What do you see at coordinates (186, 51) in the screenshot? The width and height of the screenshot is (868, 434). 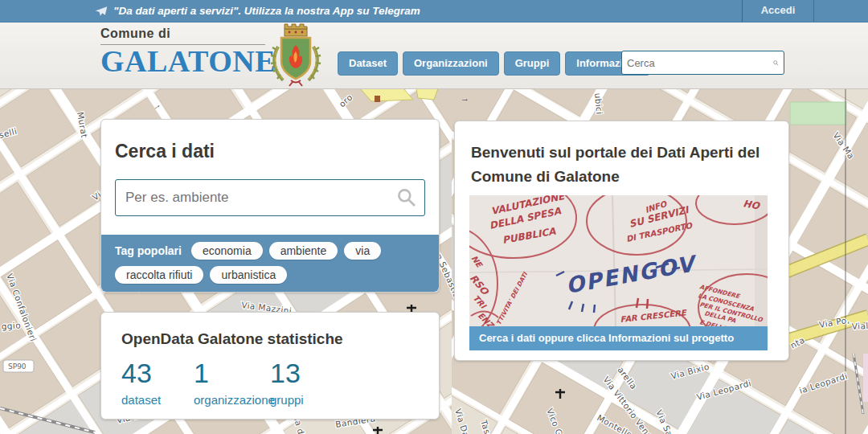 I see `site-logo: Comune di GALATONE` at bounding box center [186, 51].